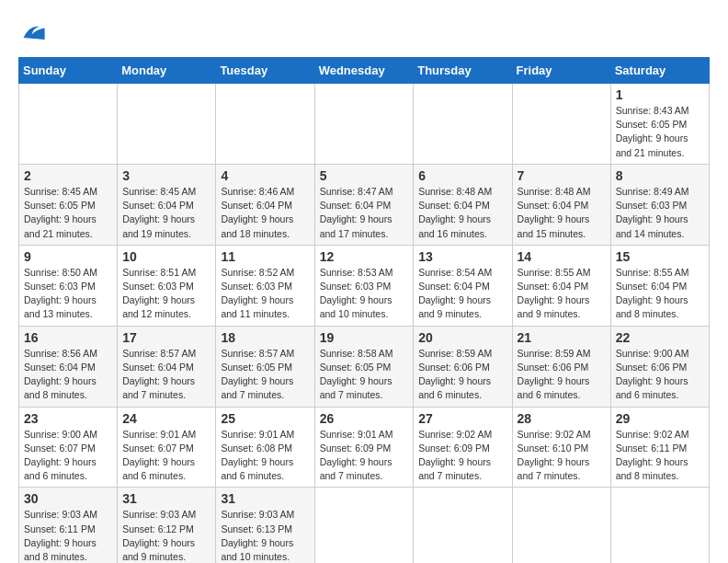 This screenshot has width=728, height=563. I want to click on day-info: Sunrise: 9:00 AMSunset: 6:06 PMDaylight:…, so click(653, 374).